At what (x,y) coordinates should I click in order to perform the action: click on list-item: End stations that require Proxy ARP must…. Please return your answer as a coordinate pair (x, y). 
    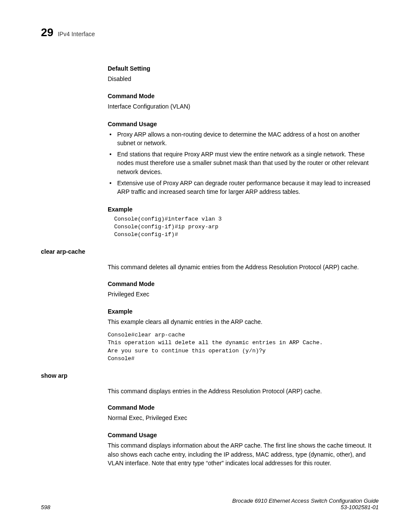
    Looking at the image, I should click on (243, 163).